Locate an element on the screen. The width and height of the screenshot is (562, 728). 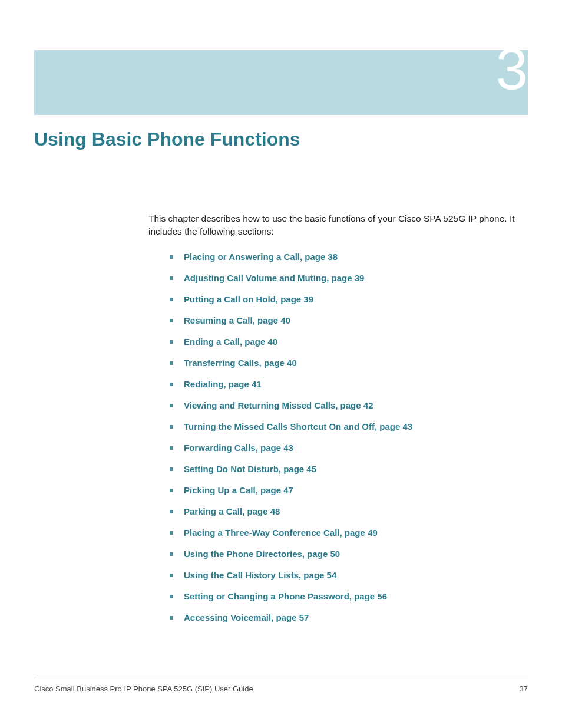
toc-item: Viewing and Returning Missed Calls, page… is located at coordinates (349, 406).